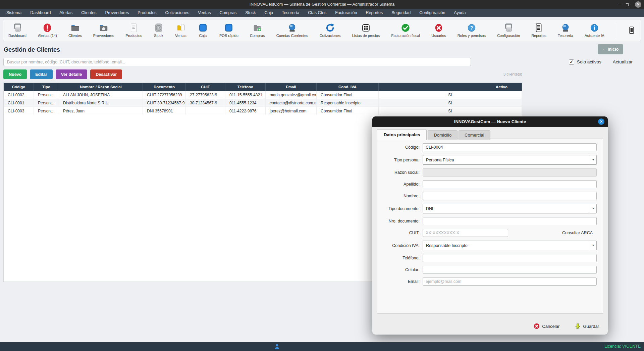 The image size is (644, 351). I want to click on cancelar-button: Cancelar, so click(547, 326).